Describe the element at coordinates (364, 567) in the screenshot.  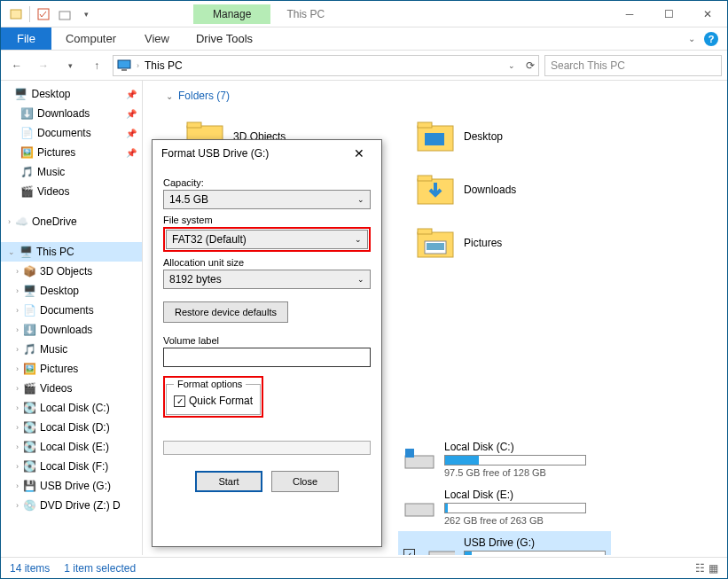
I see `status-bar: 14 items 1 item selected ☷ ▦` at that location.